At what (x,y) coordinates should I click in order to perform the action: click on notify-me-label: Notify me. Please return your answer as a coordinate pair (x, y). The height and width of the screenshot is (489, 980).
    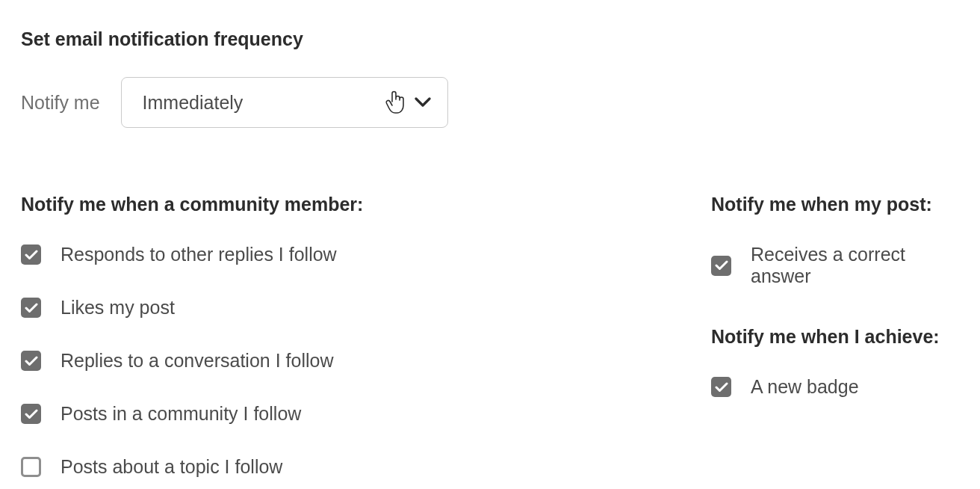
    Looking at the image, I should click on (61, 103).